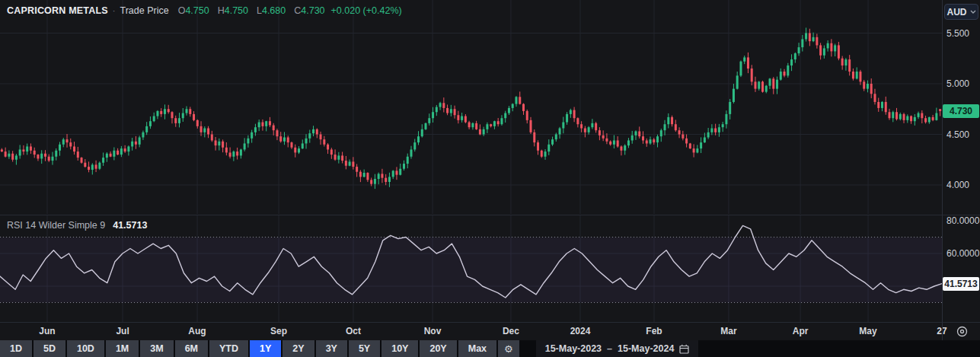 This screenshot has width=980, height=357. Describe the element at coordinates (85, 349) in the screenshot. I see `range-button-10d: 10D` at that location.